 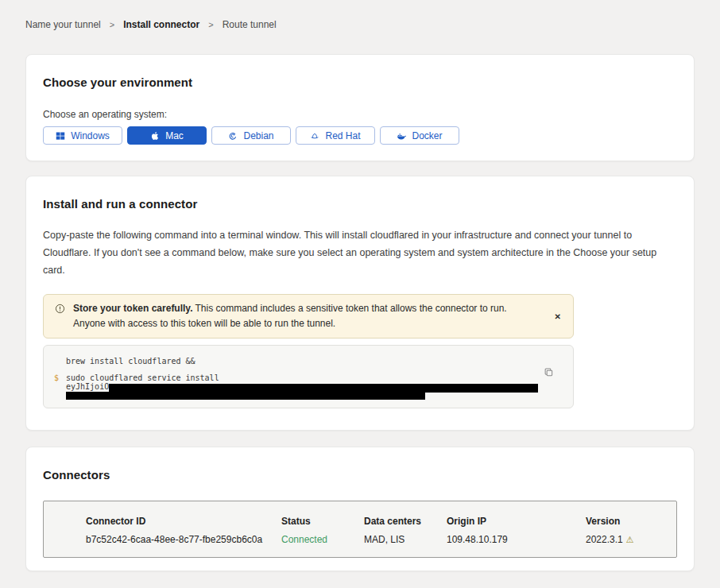 What do you see at coordinates (161, 25) in the screenshot?
I see `breadcrumb-install-connector: Install connector` at bounding box center [161, 25].